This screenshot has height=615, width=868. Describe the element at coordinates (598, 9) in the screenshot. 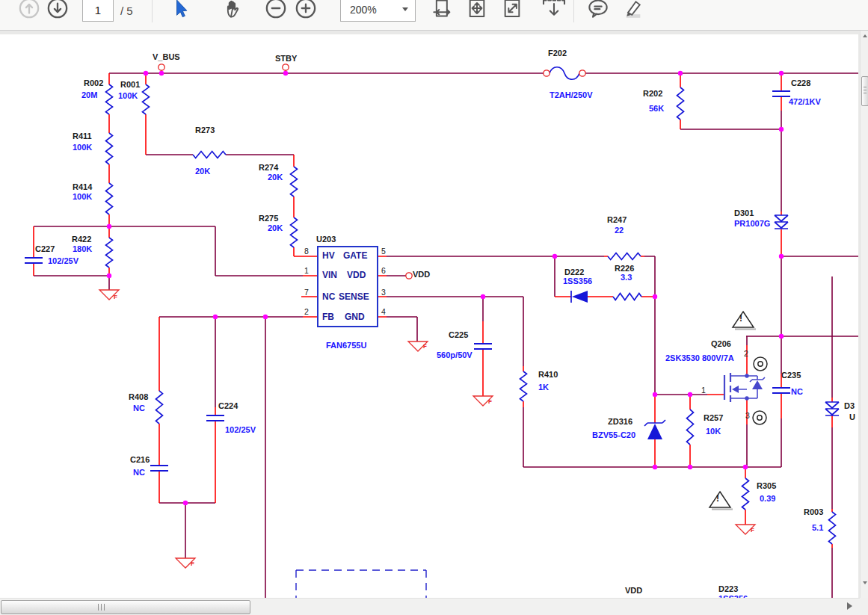

I see `comment-button` at that location.